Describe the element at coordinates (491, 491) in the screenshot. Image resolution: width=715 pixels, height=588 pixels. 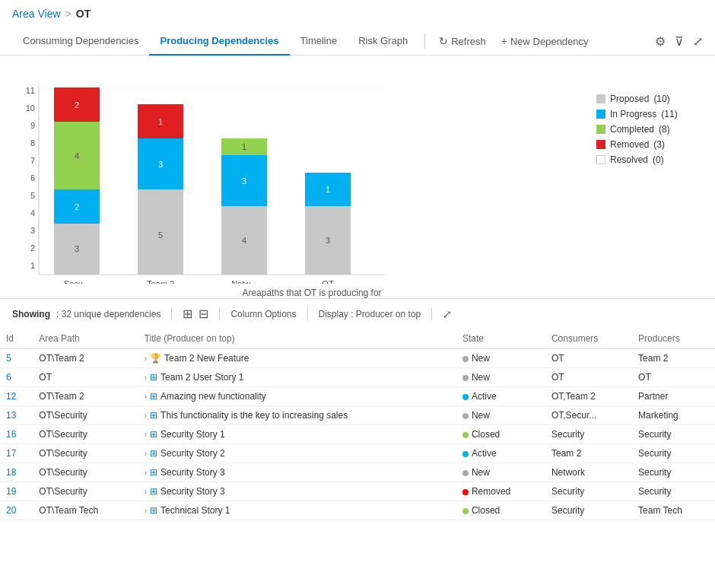
I see `state-text: Removed` at that location.